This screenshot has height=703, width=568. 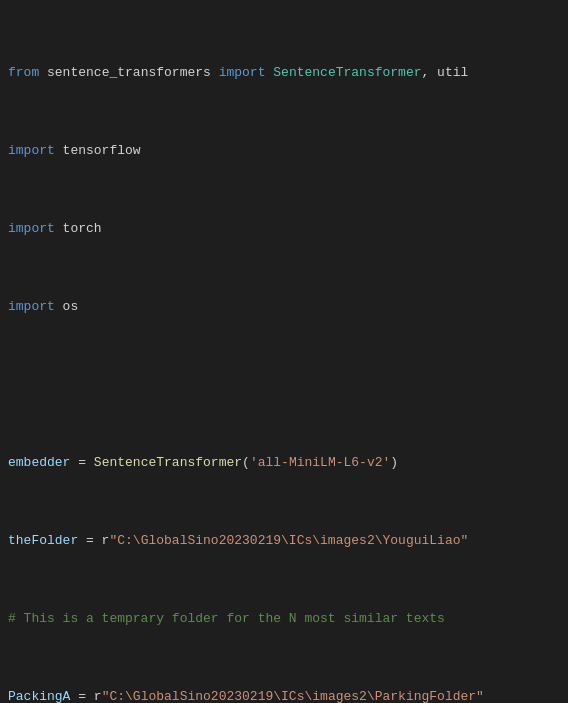 What do you see at coordinates (284, 541) in the screenshot?
I see `line-7: theFolder = r"C:\GlobalSino20230219\ICs\…` at bounding box center [284, 541].